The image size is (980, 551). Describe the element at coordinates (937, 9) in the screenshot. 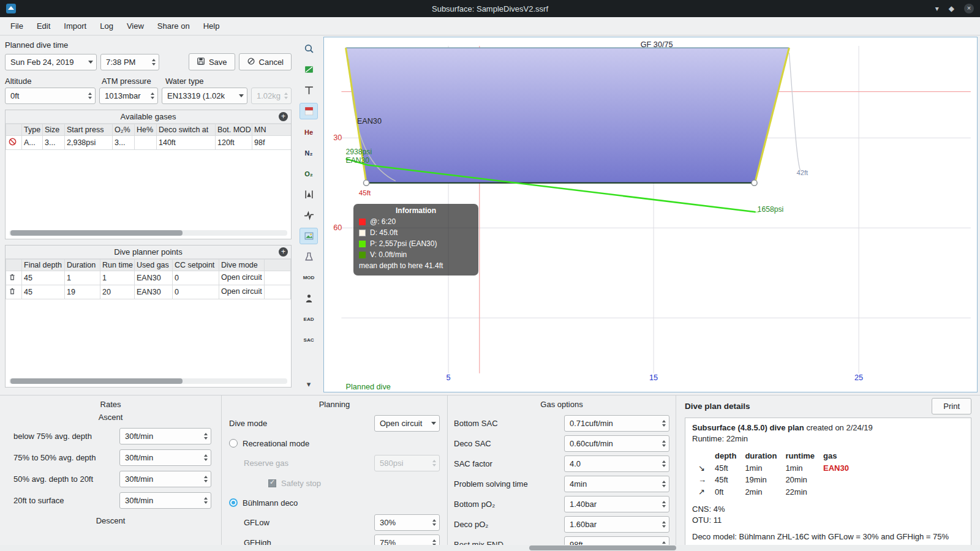

I see `window-menu-icon: ▾` at that location.